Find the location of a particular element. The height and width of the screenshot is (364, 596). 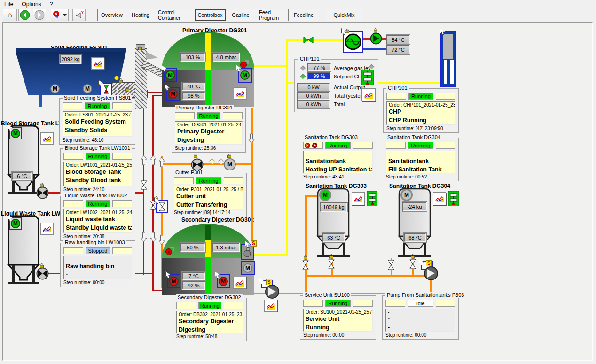

lw1001-pump is located at coordinates (42, 193).